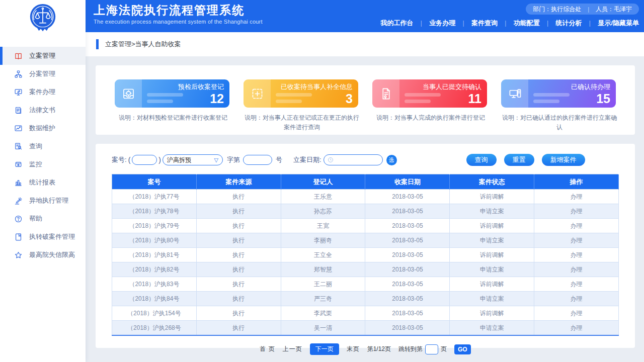 The width and height of the screenshot is (644, 362). I want to click on sidebar-item-6: 监控, so click(43, 164).